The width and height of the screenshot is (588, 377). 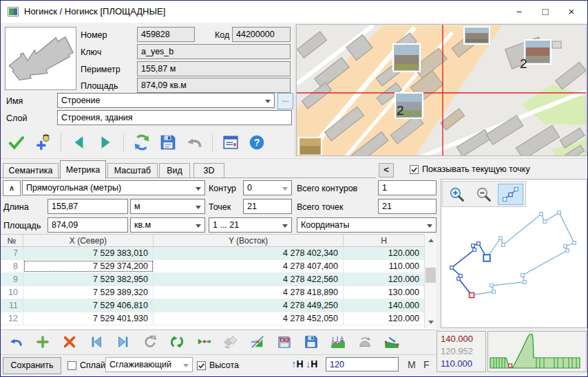 I want to click on cell-x: 7 529 406,810, so click(x=88, y=305).